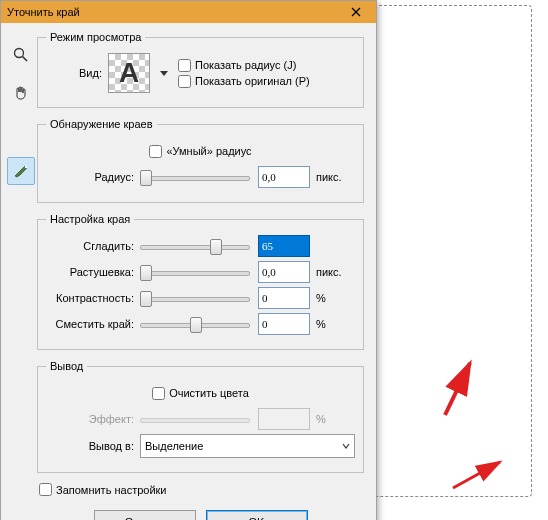 This screenshot has height=520, width=548. I want to click on show-radius-check: Показать радиус (J), so click(244, 66).